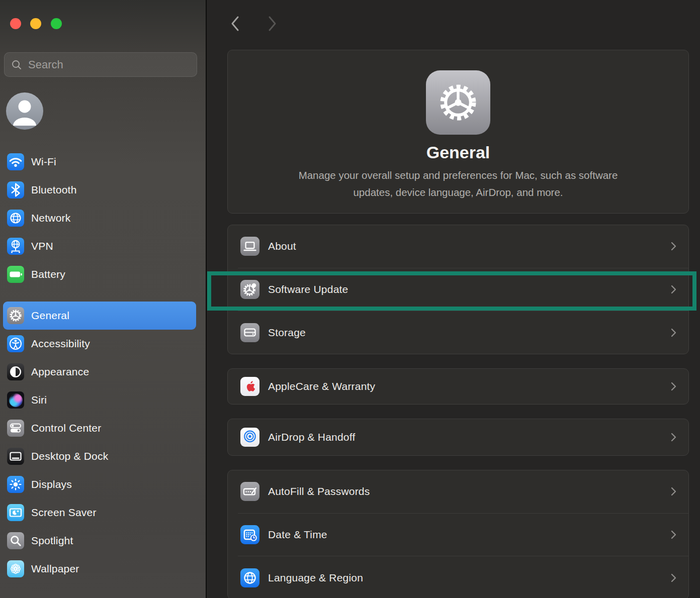 This screenshot has height=598, width=700. What do you see at coordinates (44, 162) in the screenshot?
I see `sidebar-item-label: Wi-Fi` at bounding box center [44, 162].